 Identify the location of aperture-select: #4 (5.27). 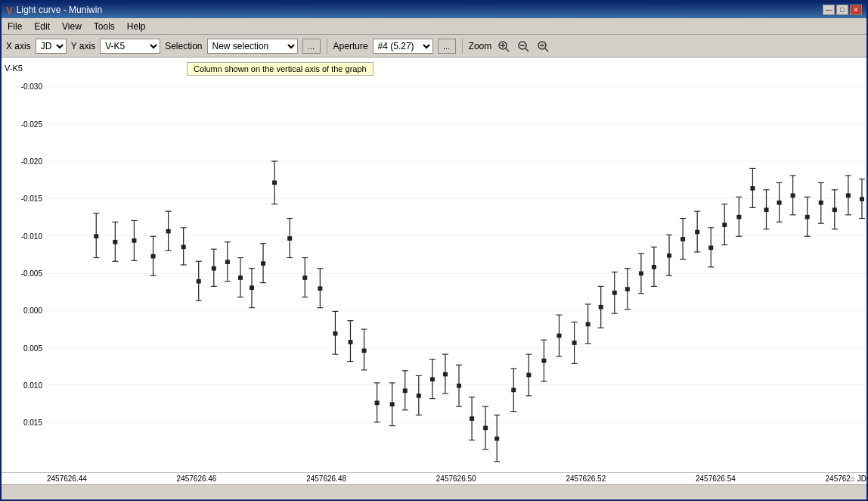
(403, 46).